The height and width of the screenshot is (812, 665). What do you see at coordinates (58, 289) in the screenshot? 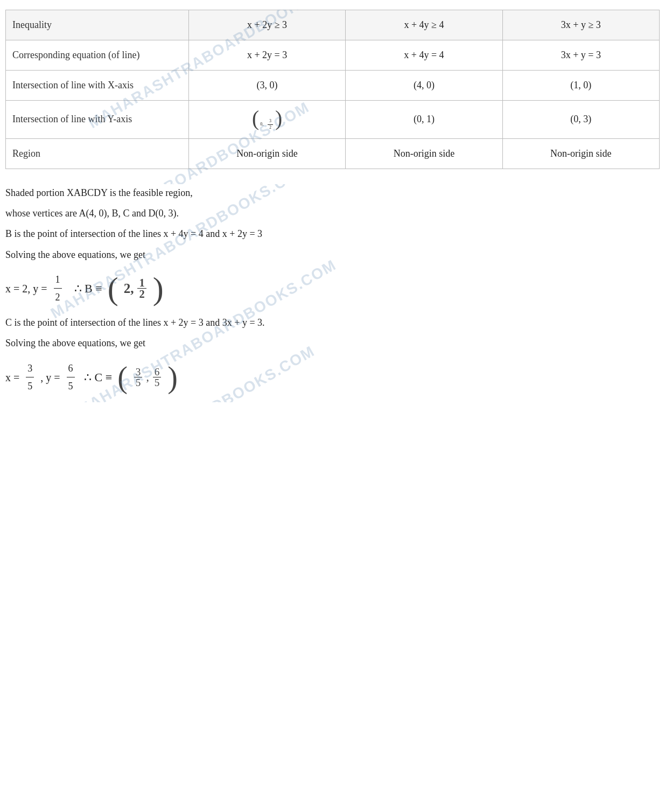
I see `frac-1-2-b: 1 2` at bounding box center [58, 289].